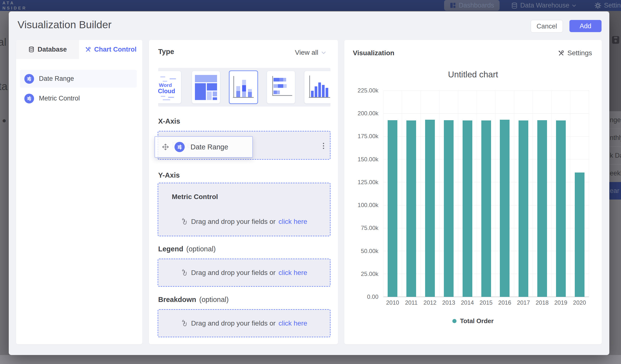  I want to click on view-all-dropdown: View all, so click(310, 52).